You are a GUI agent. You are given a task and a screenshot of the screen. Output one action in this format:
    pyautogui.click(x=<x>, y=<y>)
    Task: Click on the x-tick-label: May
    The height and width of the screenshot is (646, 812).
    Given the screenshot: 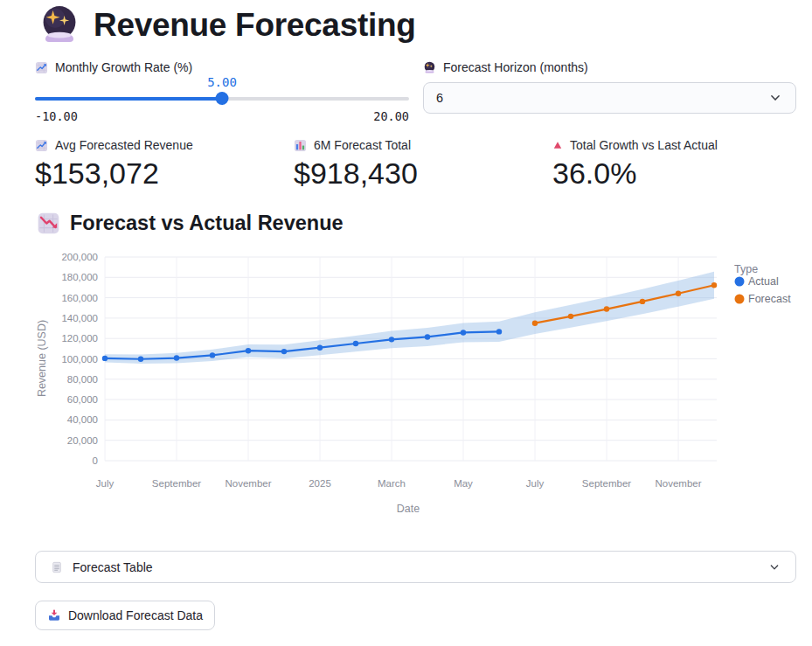 What is the action you would take?
    pyautogui.click(x=463, y=483)
    